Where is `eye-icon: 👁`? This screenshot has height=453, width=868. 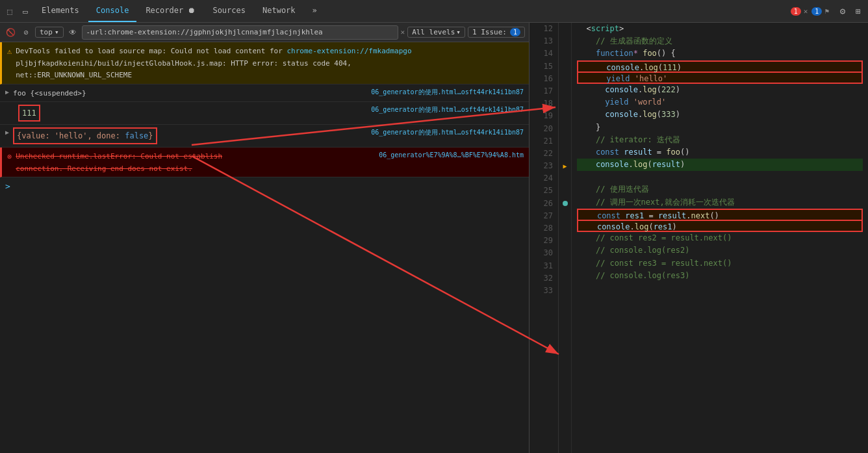
eye-icon: 👁 is located at coordinates (73, 32).